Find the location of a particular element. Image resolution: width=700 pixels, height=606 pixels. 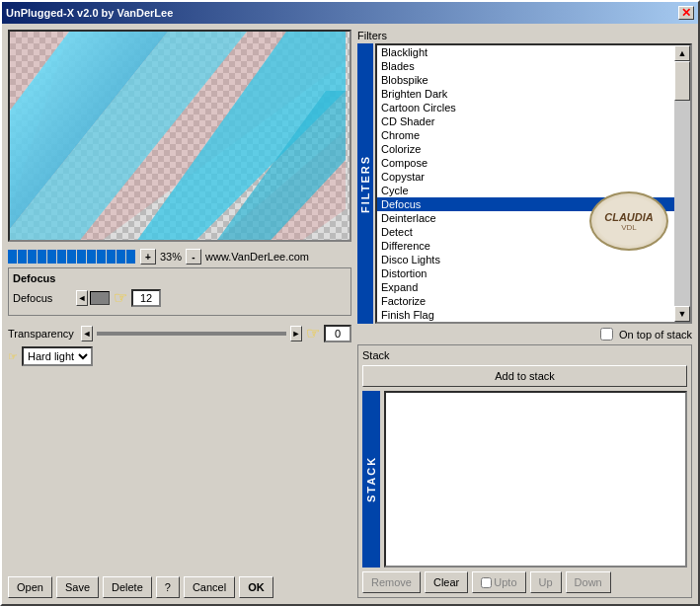

transparency-input is located at coordinates (338, 334).